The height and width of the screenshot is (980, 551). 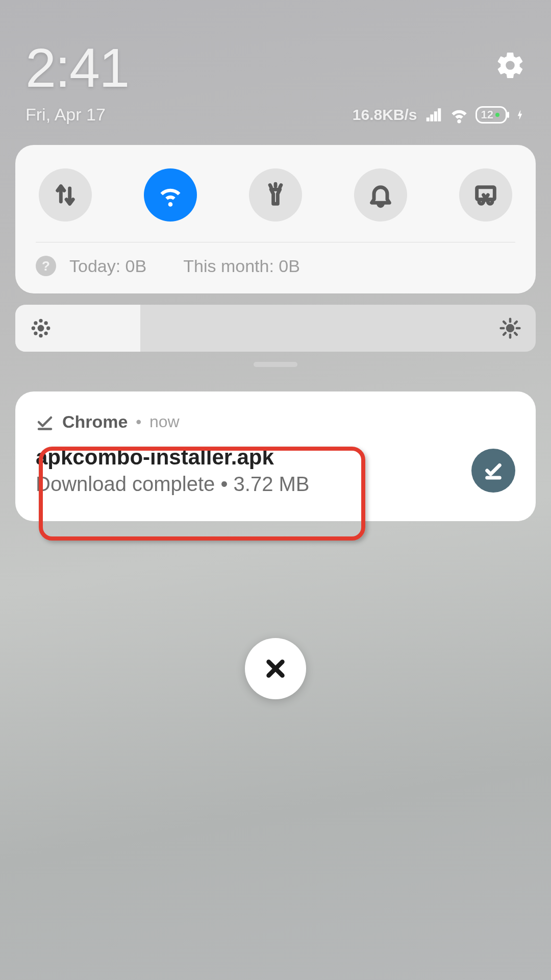 What do you see at coordinates (276, 456) in the screenshot?
I see `notification-card: Chrome • now apkcombo-installer.apk Down…` at bounding box center [276, 456].